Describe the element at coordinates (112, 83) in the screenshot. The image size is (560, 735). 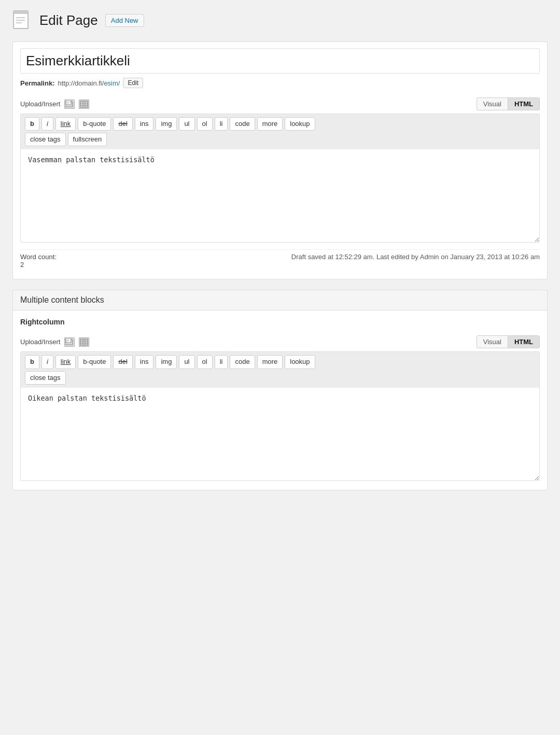
I see `permalink-slug: esim/` at that location.